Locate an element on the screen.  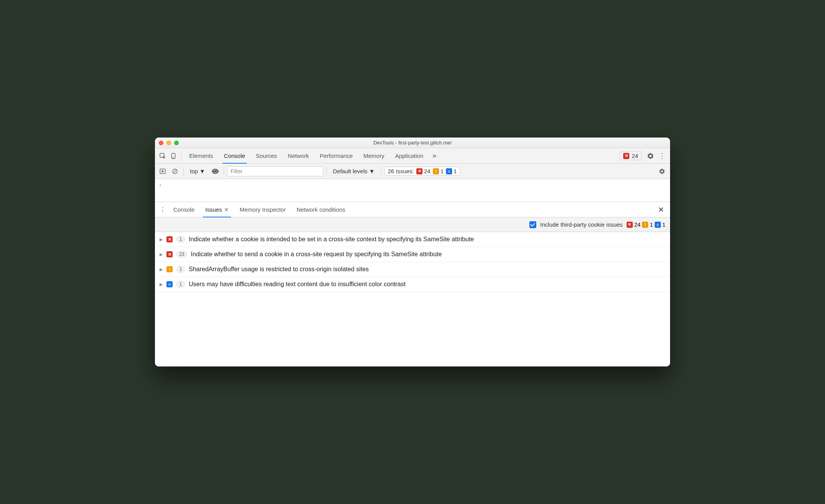
tab-label: Memory is located at coordinates (374, 156).